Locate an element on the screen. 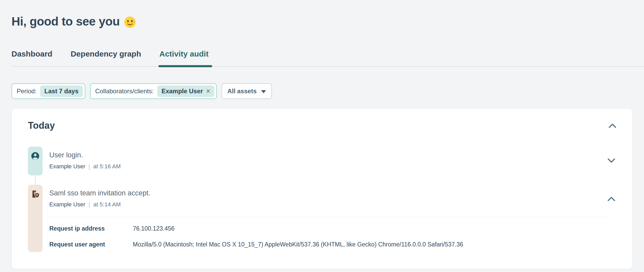 This screenshot has height=272, width=644. organization-shield-icon is located at coordinates (35, 194).